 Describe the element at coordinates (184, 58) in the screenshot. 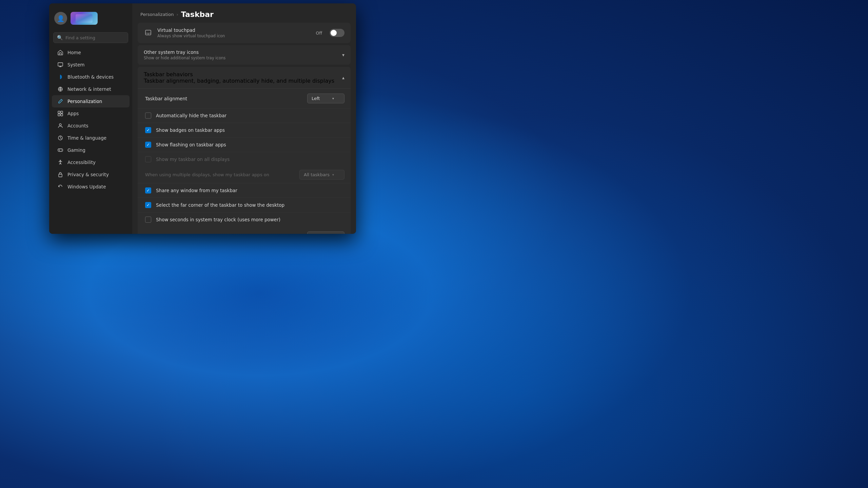

I see `other-tray-subtitle: Show or hide additional system tray icon…` at that location.